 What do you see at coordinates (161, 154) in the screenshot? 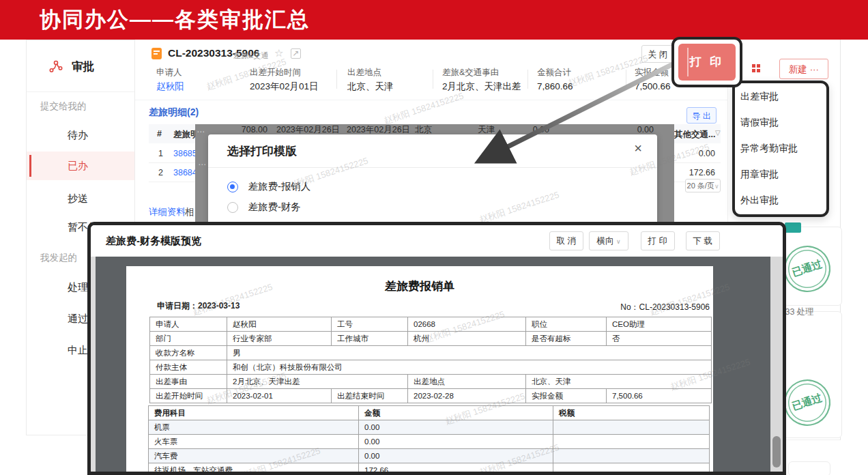
I see `row-index: 1` at bounding box center [161, 154].